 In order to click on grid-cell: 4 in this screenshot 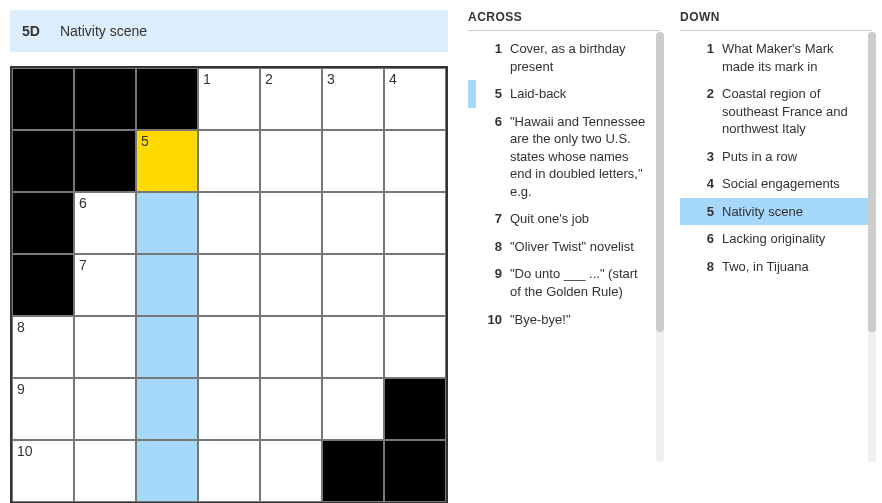, I will do `click(415, 99)`.